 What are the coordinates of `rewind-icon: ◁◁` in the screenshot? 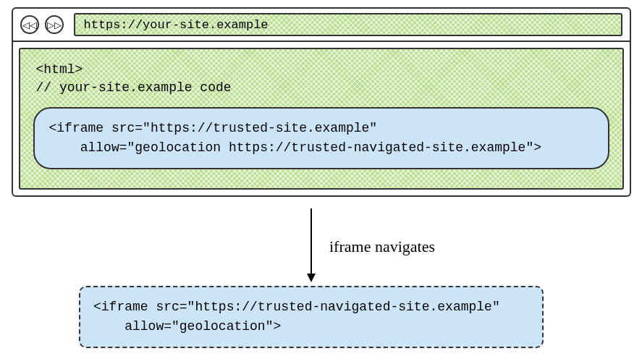 It's located at (30, 25).